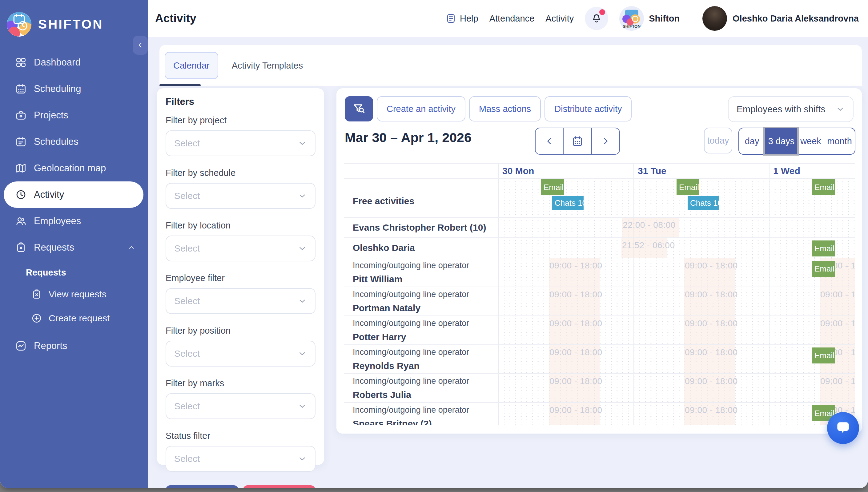 Image resolution: width=868 pixels, height=492 pixels. What do you see at coordinates (74, 247) in the screenshot?
I see `sidebar-item-requests: Requests` at bounding box center [74, 247].